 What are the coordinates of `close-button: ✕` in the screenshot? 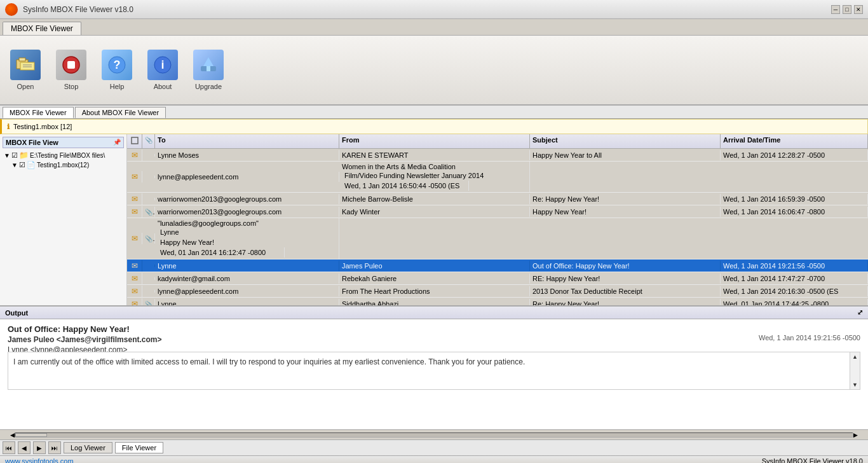 It's located at (858, 10).